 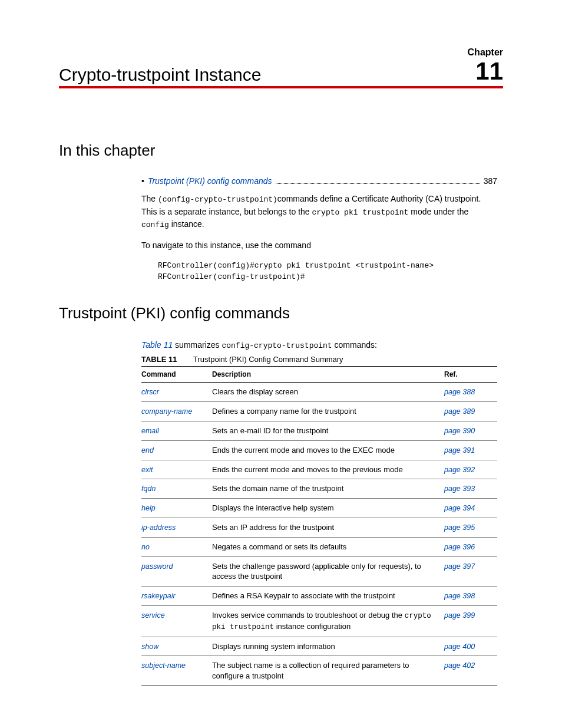 I want to click on command-description: Negates a command or sets its defaults, so click(x=328, y=547).